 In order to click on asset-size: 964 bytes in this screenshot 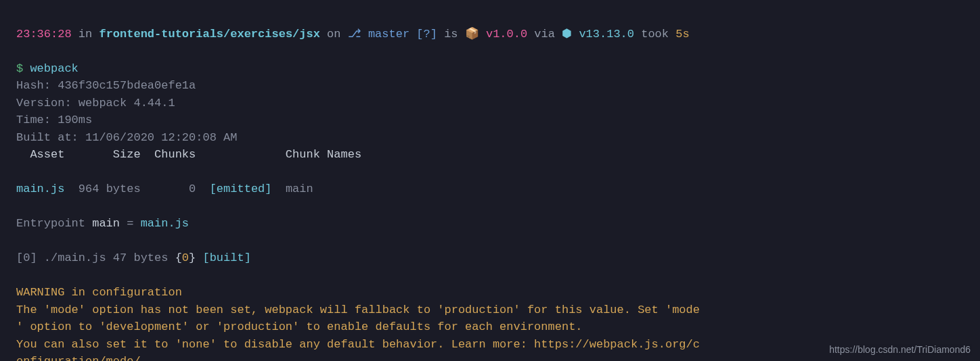, I will do `click(127, 189)`.